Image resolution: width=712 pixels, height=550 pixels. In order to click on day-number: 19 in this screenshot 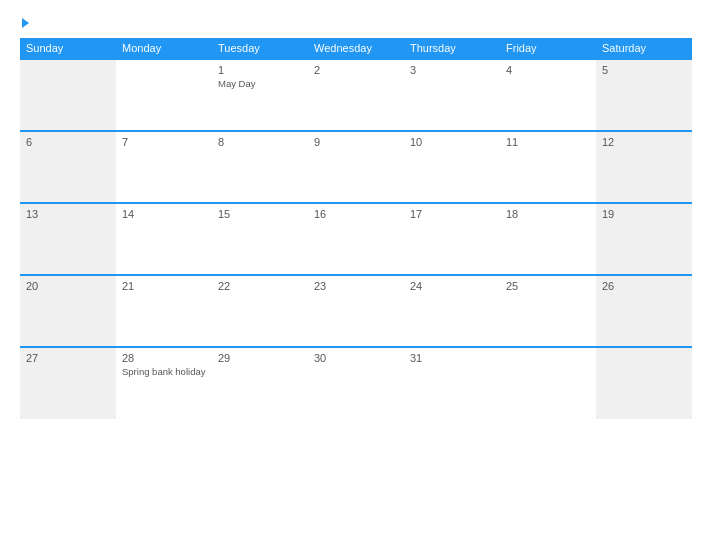, I will do `click(644, 214)`.